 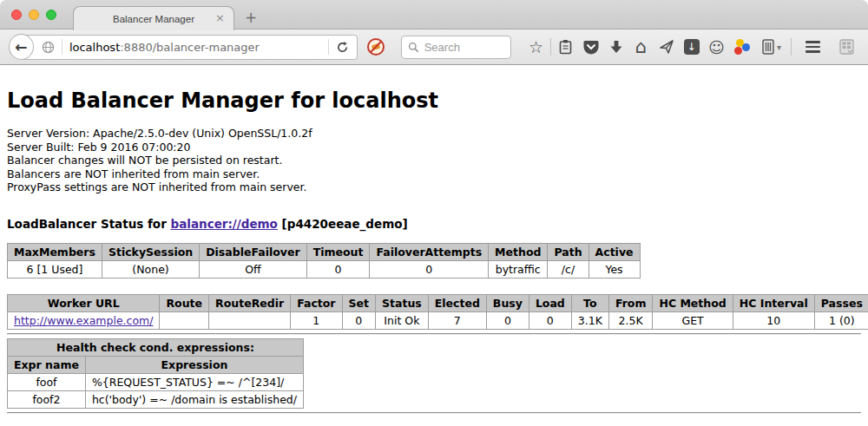 What do you see at coordinates (434, 224) in the screenshot?
I see `loadbalancer-heading: LoadBalancer Status for balancer://demo …` at bounding box center [434, 224].